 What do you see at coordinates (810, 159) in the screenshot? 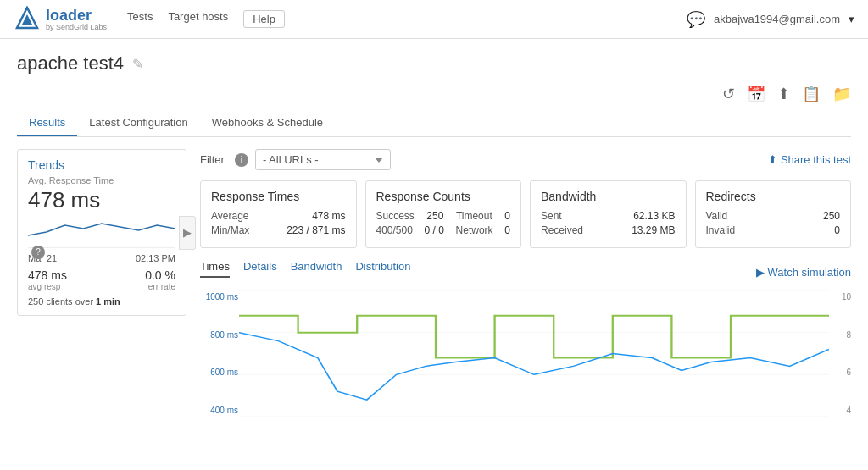
I see `share-test-btn: ⬆ Share this test` at bounding box center [810, 159].